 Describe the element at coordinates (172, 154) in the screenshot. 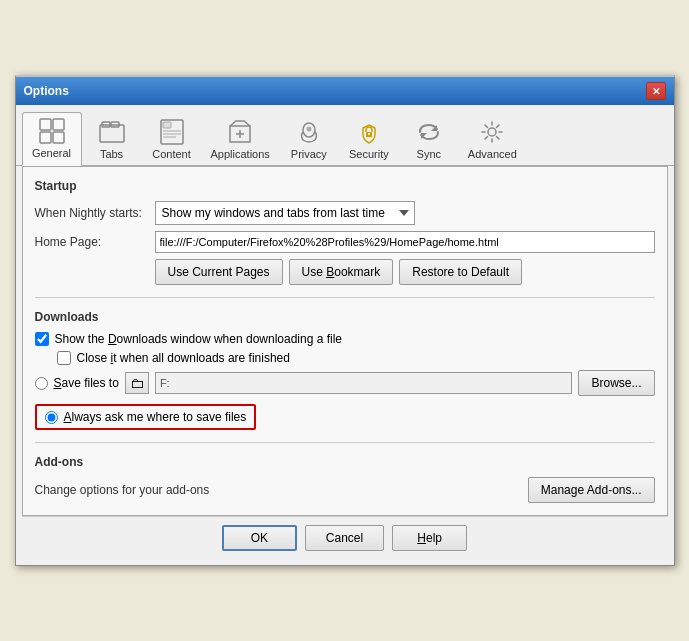

I see `tab-content-label: Content` at that location.